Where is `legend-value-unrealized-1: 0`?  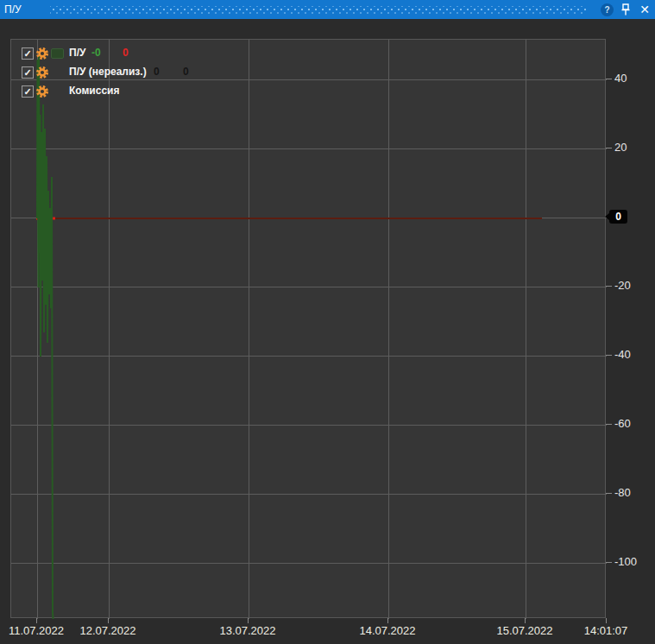
legend-value-unrealized-1: 0 is located at coordinates (157, 72).